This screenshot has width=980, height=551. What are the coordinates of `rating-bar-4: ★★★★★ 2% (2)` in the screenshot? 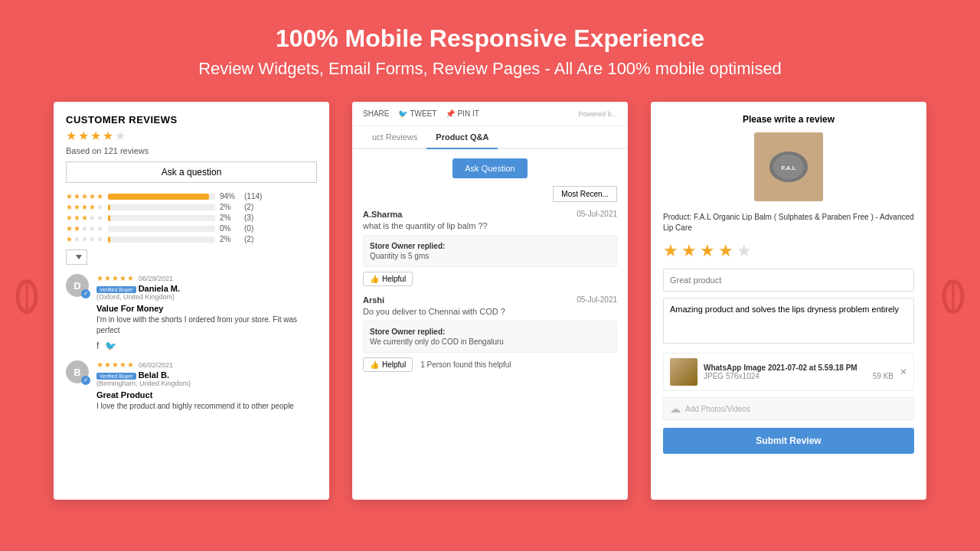 It's located at (191, 207).